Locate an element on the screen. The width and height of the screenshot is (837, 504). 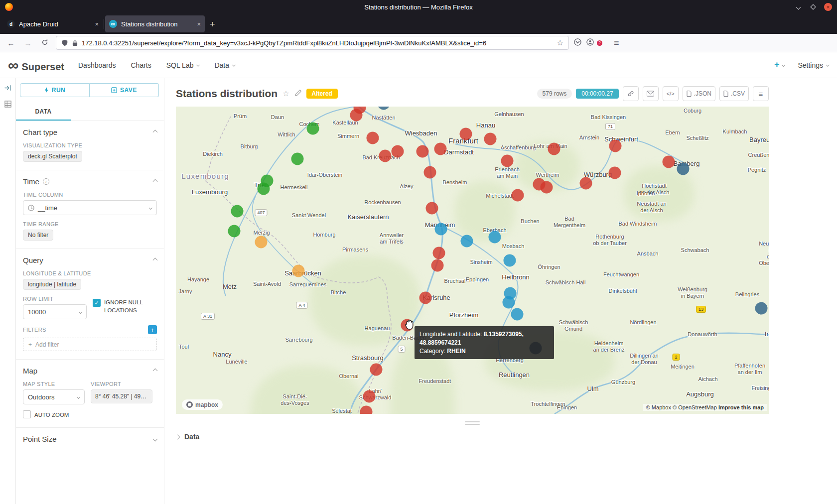
checkbox-empty-icon is located at coordinates (27, 414).